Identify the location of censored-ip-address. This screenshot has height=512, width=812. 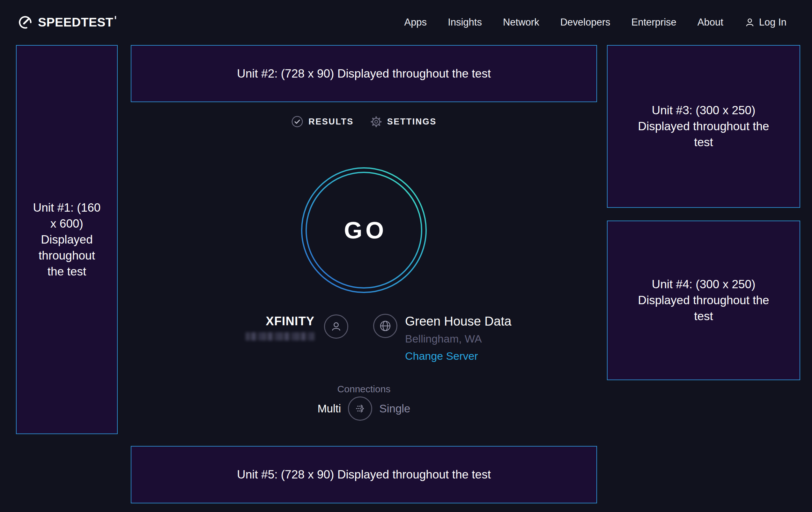
(280, 336).